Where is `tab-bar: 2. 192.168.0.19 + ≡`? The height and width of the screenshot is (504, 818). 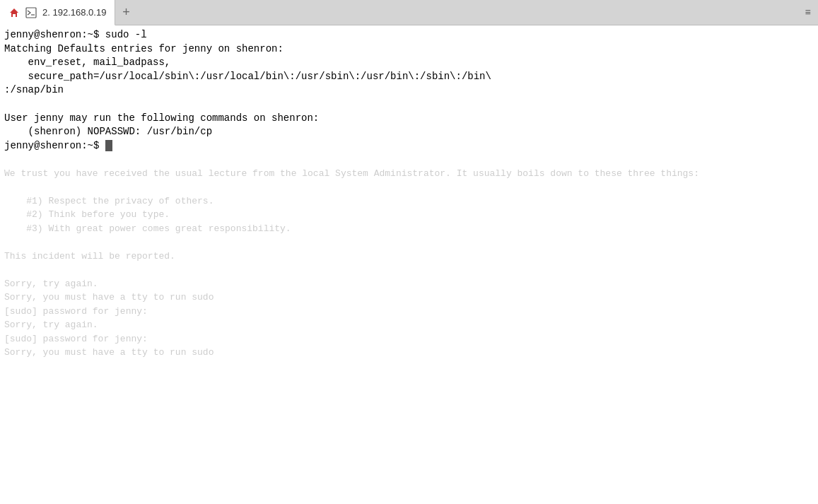
tab-bar: 2. 192.168.0.19 + ≡ is located at coordinates (409, 13).